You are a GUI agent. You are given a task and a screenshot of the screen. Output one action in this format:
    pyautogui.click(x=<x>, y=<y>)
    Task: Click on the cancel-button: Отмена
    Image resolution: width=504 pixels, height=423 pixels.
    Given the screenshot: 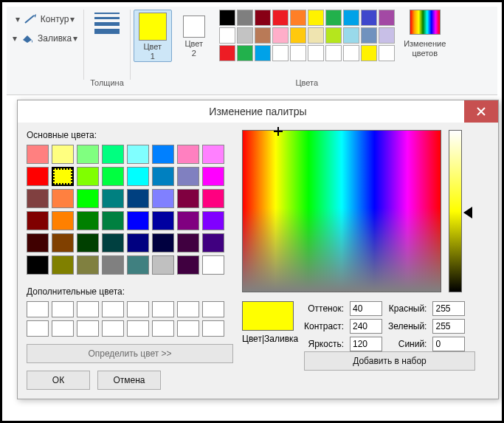 What is the action you would take?
    pyautogui.click(x=129, y=380)
    